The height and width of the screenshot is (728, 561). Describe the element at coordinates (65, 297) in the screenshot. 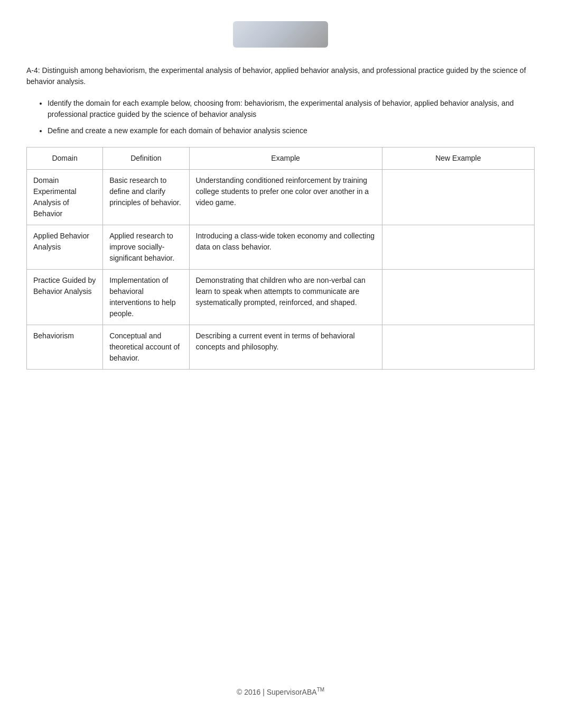

I see `cell-domain-2: Practice Guided by Behavior Analysis` at that location.